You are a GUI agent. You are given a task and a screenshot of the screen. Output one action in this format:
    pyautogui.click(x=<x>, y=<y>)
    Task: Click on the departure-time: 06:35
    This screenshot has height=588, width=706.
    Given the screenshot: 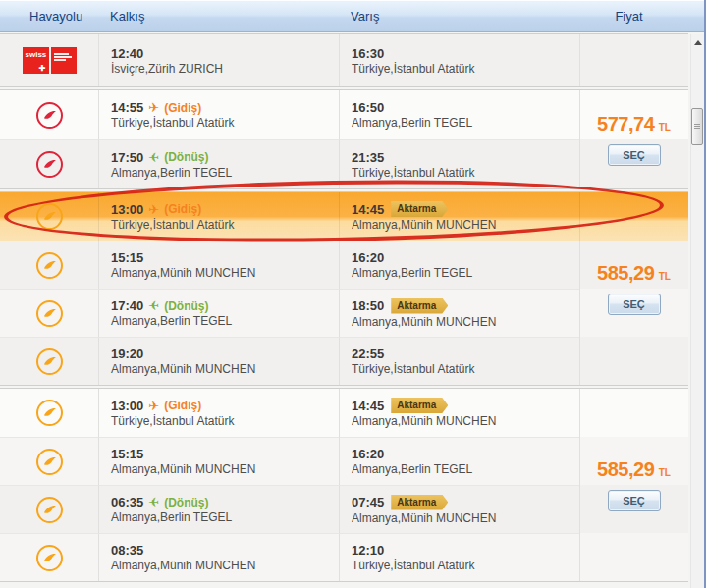 What is the action you would take?
    pyautogui.click(x=128, y=503)
    